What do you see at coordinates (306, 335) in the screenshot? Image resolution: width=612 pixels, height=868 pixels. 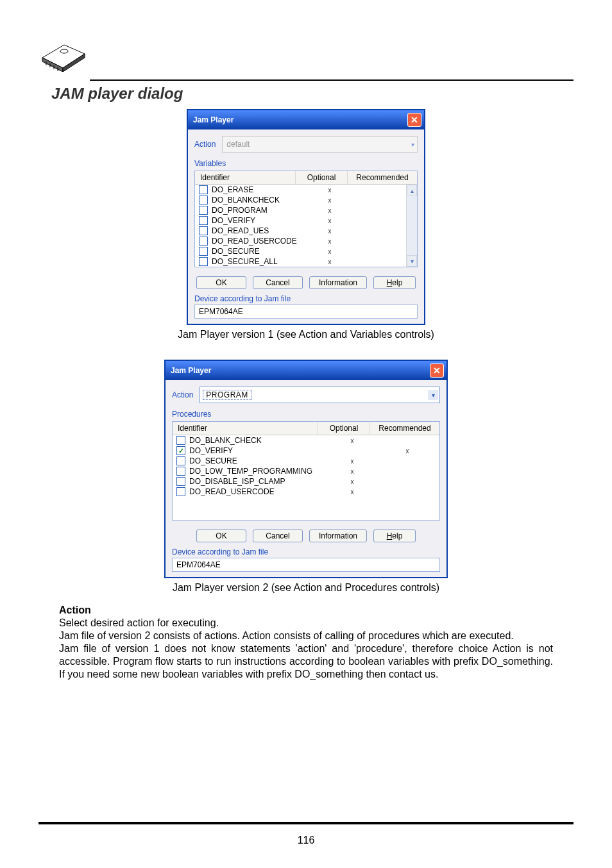 I see `caption-v1: Jam Player version 1 (see Action and Var…` at bounding box center [306, 335].